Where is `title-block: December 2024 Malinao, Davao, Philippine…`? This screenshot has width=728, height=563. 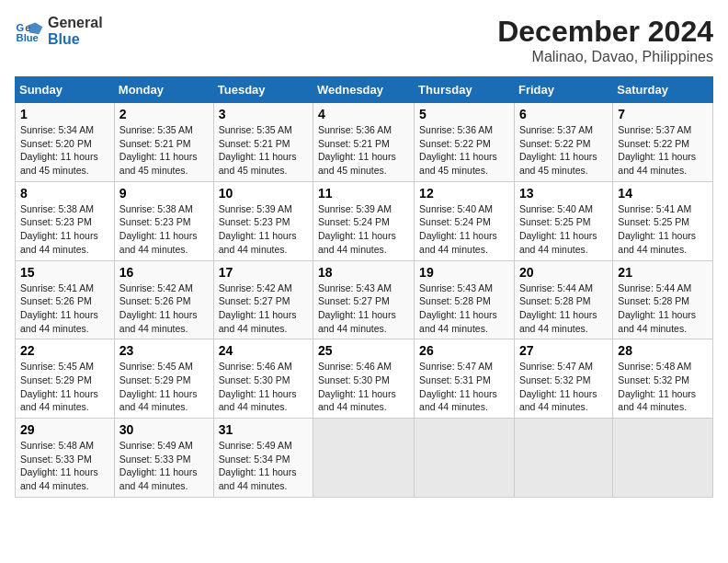 title-block: December 2024 Malinao, Davao, Philippine… is located at coordinates (605, 40).